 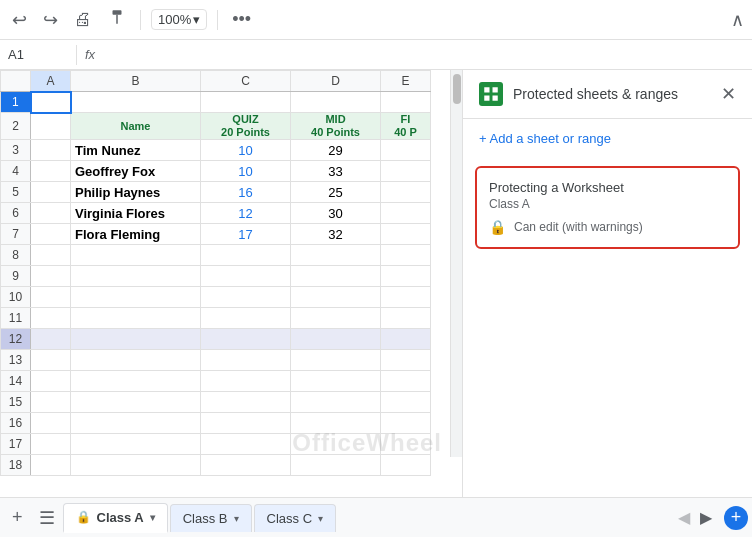 What do you see at coordinates (16, 382) in the screenshot?
I see `row-header-14: 14` at bounding box center [16, 382].